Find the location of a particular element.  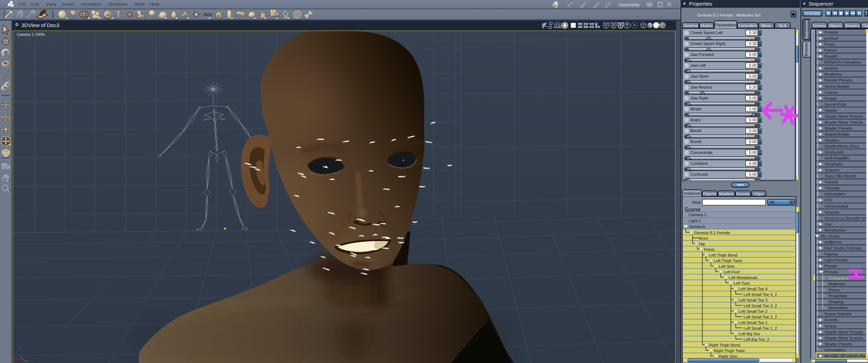

svg-text: Bored is located at coordinates (696, 142).